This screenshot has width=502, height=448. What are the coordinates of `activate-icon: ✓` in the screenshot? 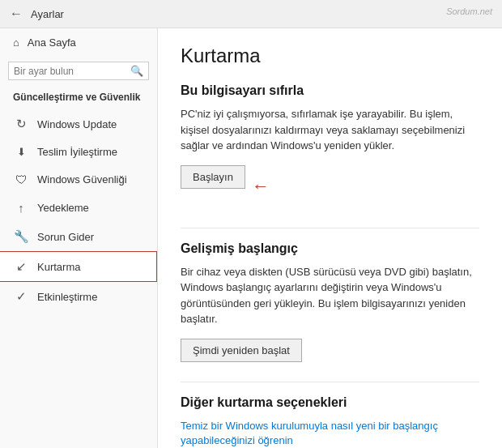 It's located at (21, 297).